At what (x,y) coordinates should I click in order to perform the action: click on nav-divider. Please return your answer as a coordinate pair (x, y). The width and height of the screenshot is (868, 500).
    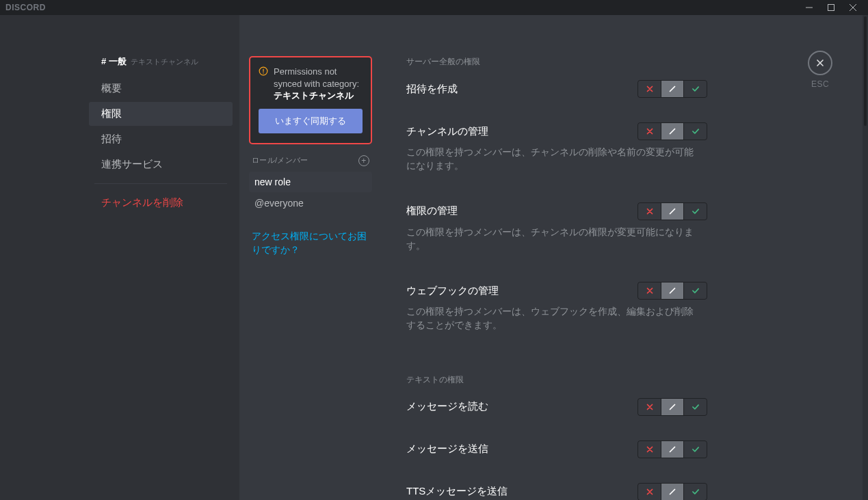
    Looking at the image, I should click on (161, 183).